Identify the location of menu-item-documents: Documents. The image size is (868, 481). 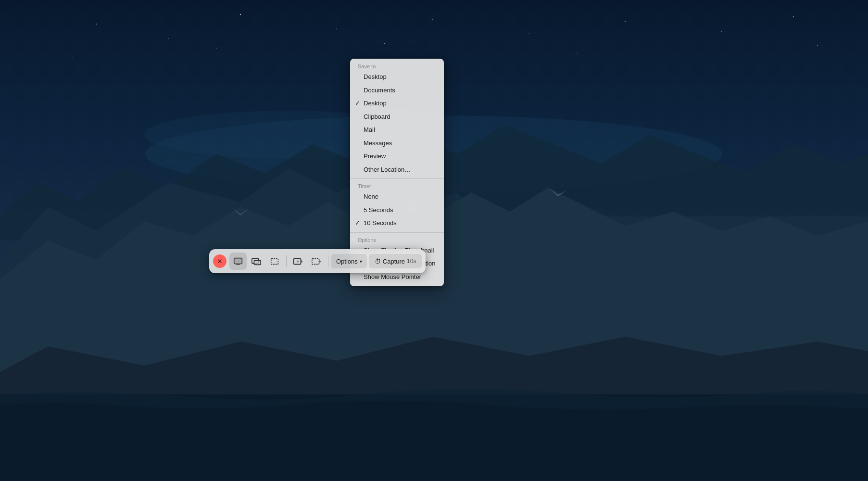
(397, 90).